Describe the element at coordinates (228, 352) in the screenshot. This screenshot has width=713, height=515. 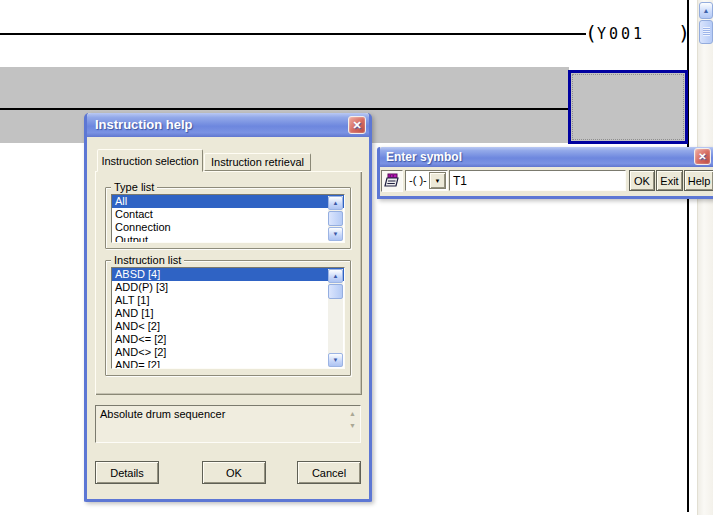
I see `list-item: AND<> [2]` at that location.